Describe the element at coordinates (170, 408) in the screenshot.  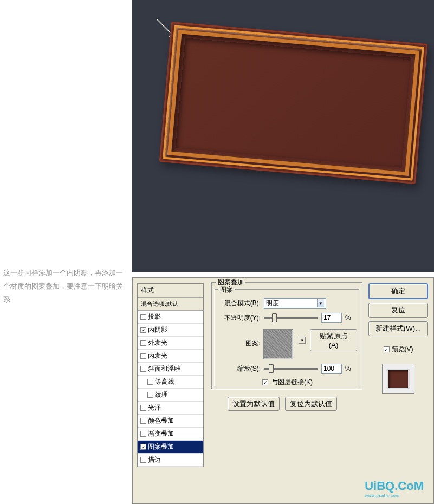
I see `style-row-7: 光泽` at that location.